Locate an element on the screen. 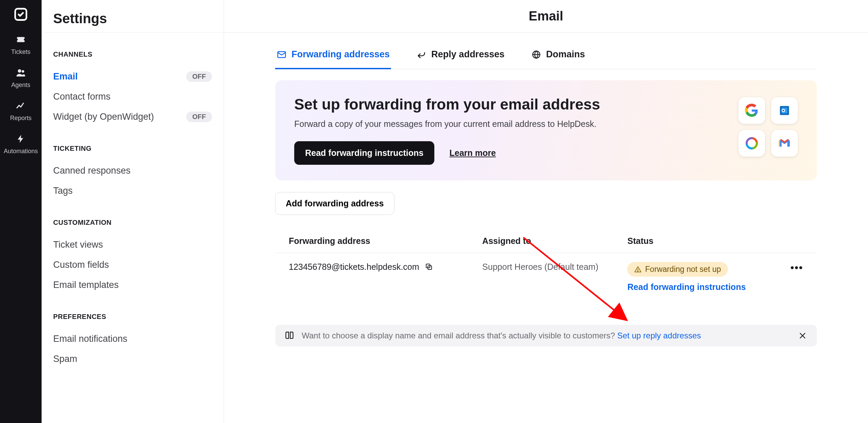 The width and height of the screenshot is (868, 423). reports-icon is located at coordinates (21, 106).